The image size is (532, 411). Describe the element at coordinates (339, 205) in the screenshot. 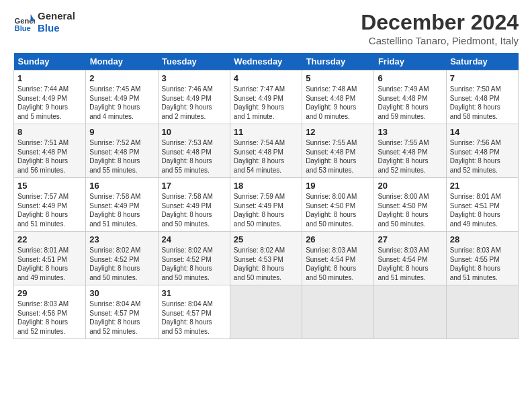

I see `day-cell: 19Sunrise: 8:00 AMSunset: 4:50 PMDayligh…` at that location.